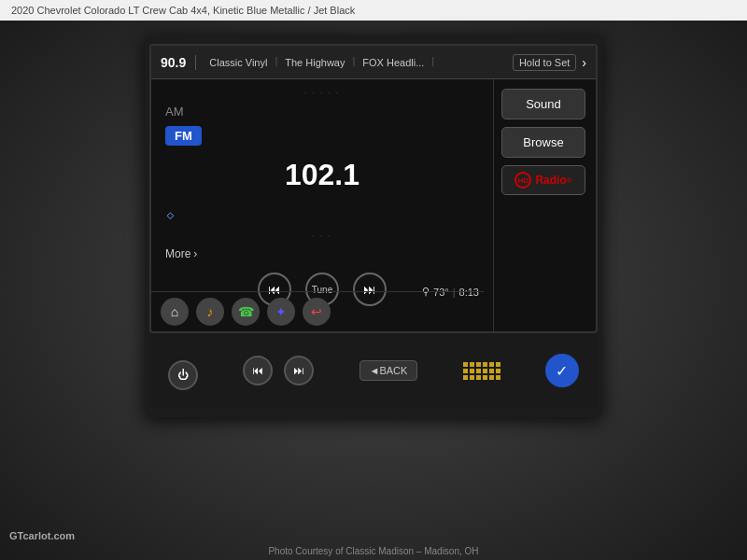 This screenshot has width=747, height=560. I want to click on power-button: ⏻, so click(183, 375).